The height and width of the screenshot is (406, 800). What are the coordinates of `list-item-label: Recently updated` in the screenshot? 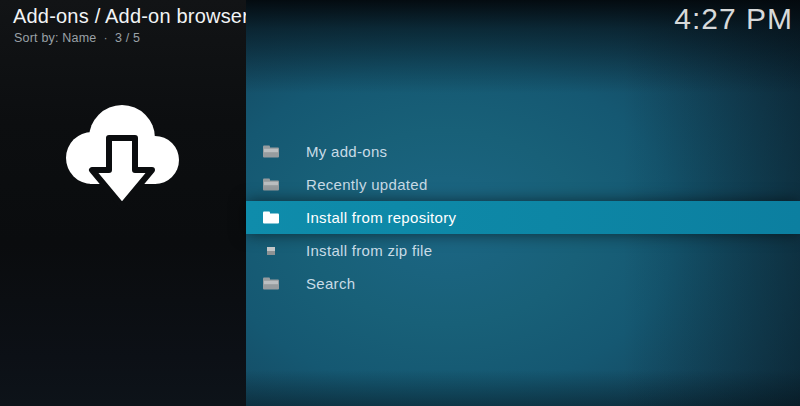 It's located at (367, 184).